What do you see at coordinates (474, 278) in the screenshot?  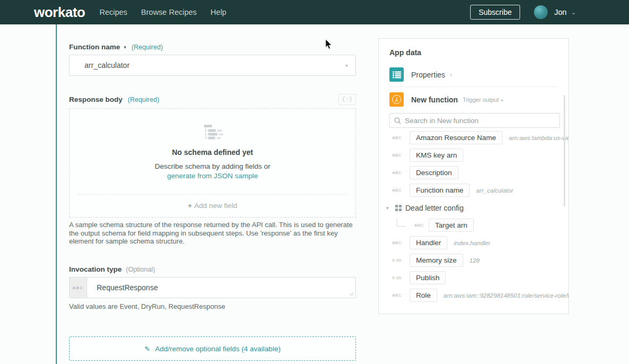 I see `field-row: 0.00Publish` at bounding box center [474, 278].